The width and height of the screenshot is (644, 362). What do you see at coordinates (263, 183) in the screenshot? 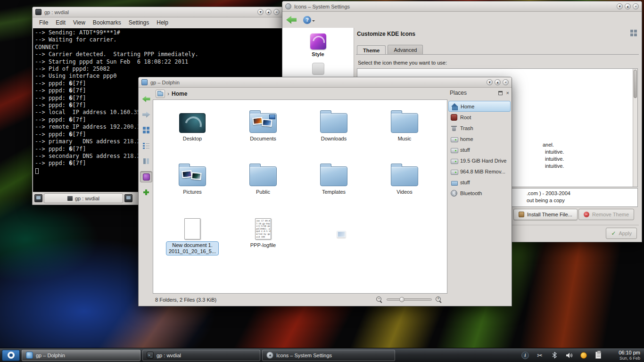
I see `folder-item-public: Public` at bounding box center [263, 183].